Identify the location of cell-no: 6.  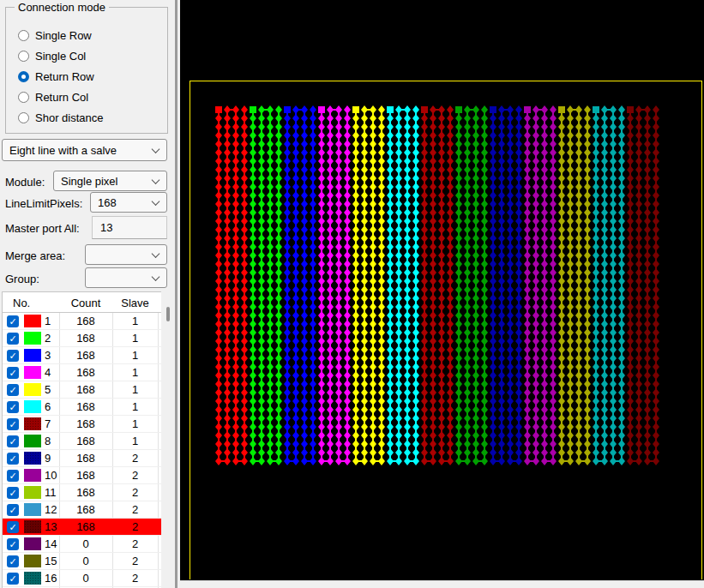
(48, 407).